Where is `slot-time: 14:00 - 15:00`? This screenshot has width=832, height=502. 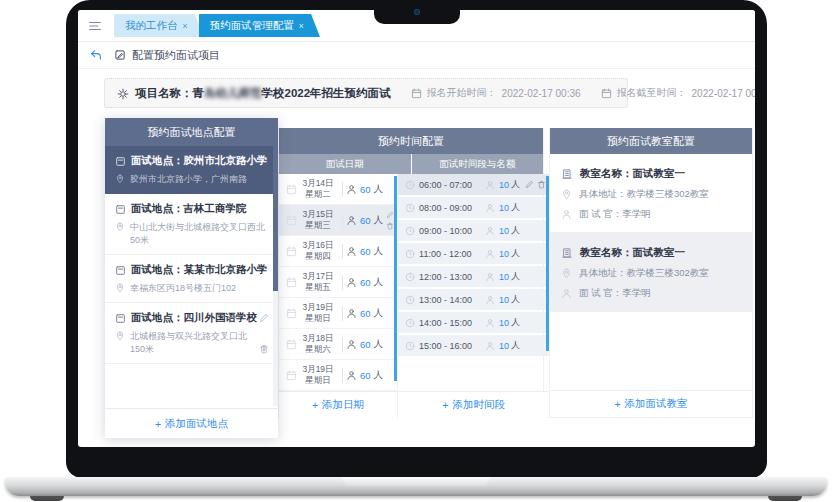
slot-time: 14:00 - 15:00 is located at coordinates (450, 323).